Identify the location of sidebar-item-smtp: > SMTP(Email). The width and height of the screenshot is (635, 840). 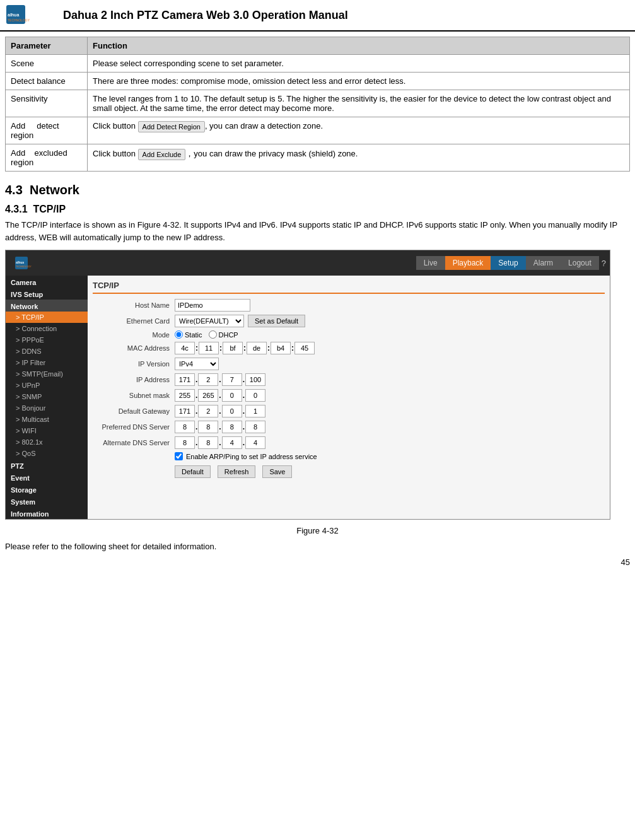
(47, 374).